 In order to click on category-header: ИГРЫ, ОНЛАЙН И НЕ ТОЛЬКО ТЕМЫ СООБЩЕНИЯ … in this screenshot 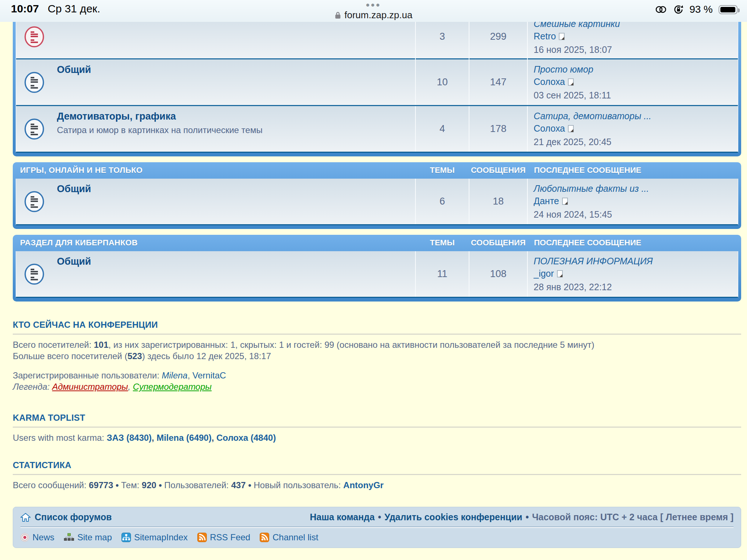, I will do `click(377, 171)`.